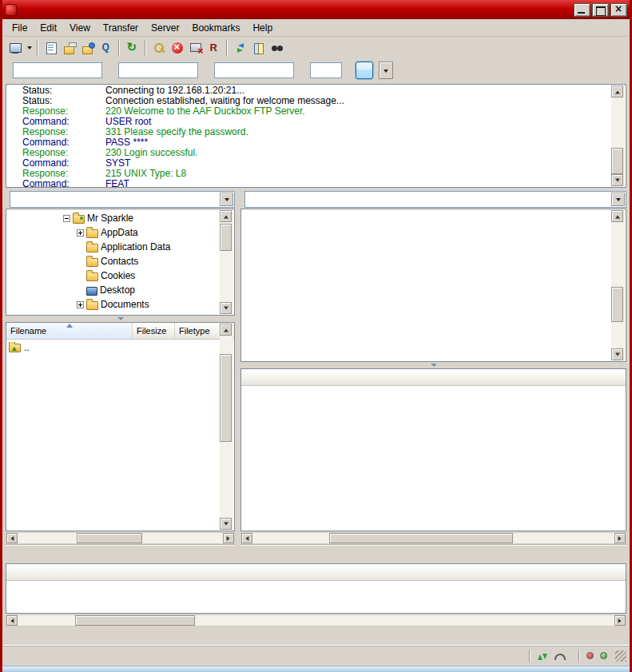  Describe the element at coordinates (582, 10) in the screenshot. I see `minimize-button` at that location.